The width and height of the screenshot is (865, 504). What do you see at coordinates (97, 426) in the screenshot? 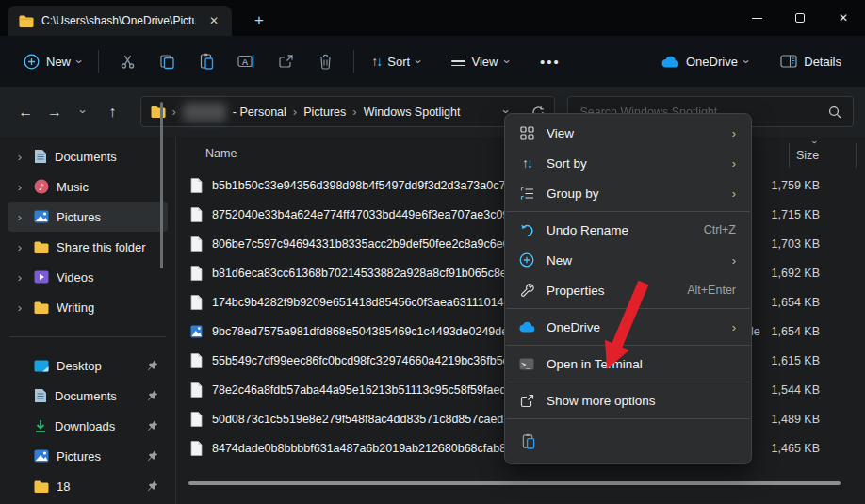
I see `sidebar-item-label: Downloads` at bounding box center [97, 426].